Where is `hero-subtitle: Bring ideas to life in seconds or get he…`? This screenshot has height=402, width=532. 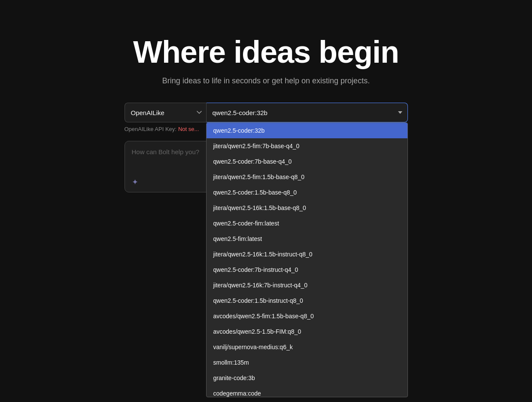
hero-subtitle: Bring ideas to life in seconds or get he… is located at coordinates (266, 81).